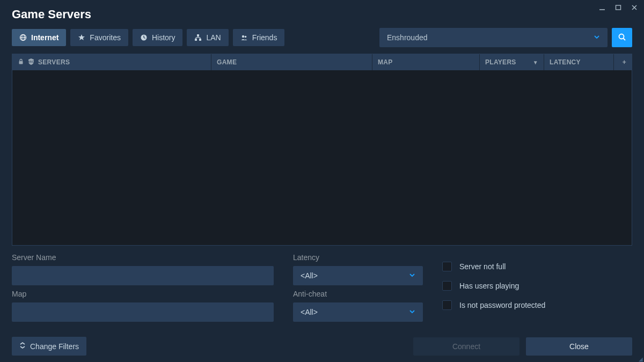 This screenshot has height=362, width=644. I want to click on column-header-latency: LATENCY, so click(579, 62).